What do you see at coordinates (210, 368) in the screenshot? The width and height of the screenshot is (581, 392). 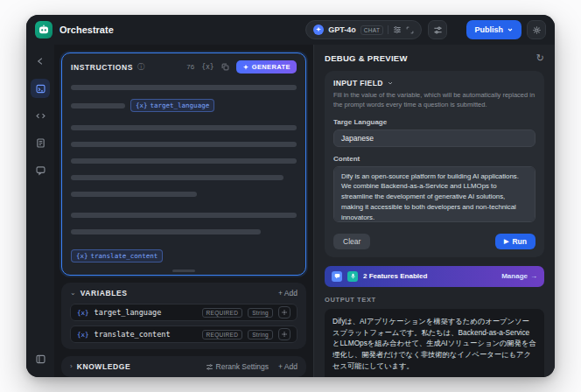 I see `sliders-icon` at bounding box center [210, 368].